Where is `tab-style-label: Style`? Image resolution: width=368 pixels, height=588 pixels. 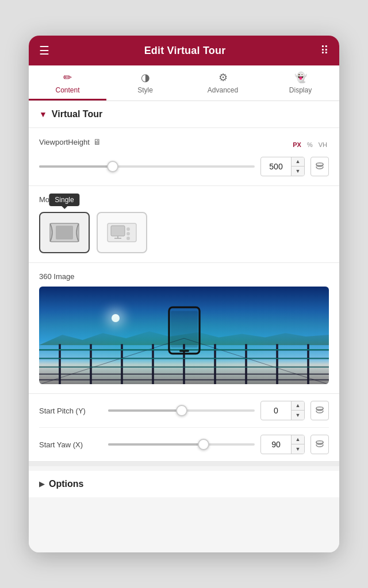 tab-style-label: Style is located at coordinates (145, 90).